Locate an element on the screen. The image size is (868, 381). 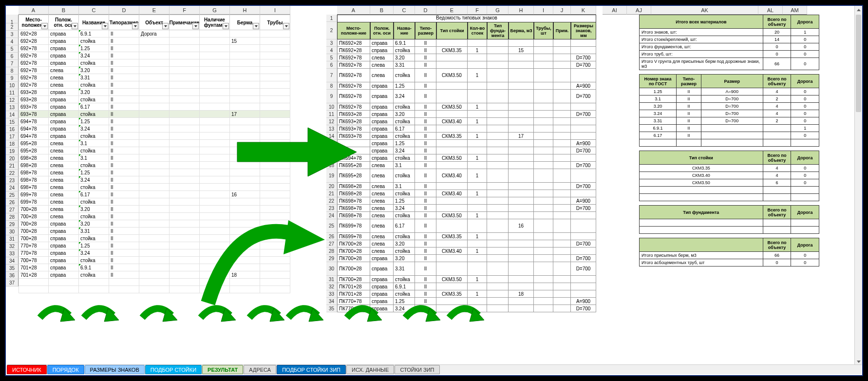
cell: ПК770+78 is located at coordinates (354, 301).